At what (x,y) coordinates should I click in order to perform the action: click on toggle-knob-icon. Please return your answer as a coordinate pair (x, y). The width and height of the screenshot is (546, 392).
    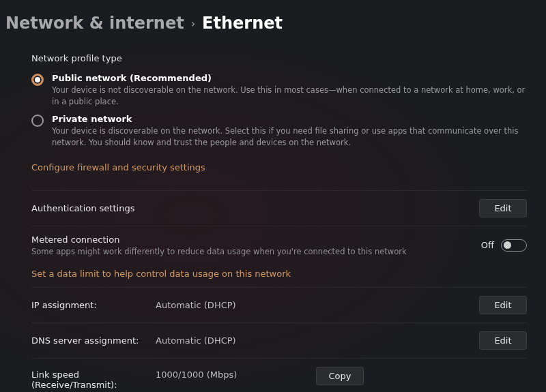
    Looking at the image, I should click on (508, 245).